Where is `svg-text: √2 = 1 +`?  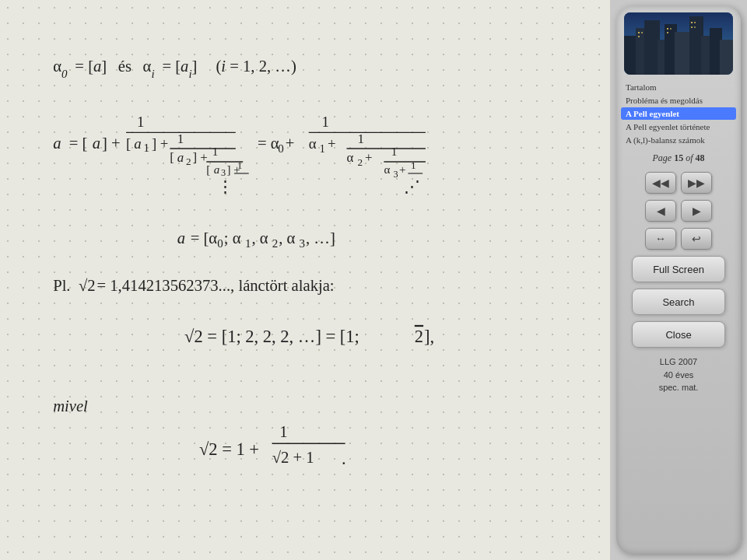
svg-text: √2 = 1 + is located at coordinates (229, 450).